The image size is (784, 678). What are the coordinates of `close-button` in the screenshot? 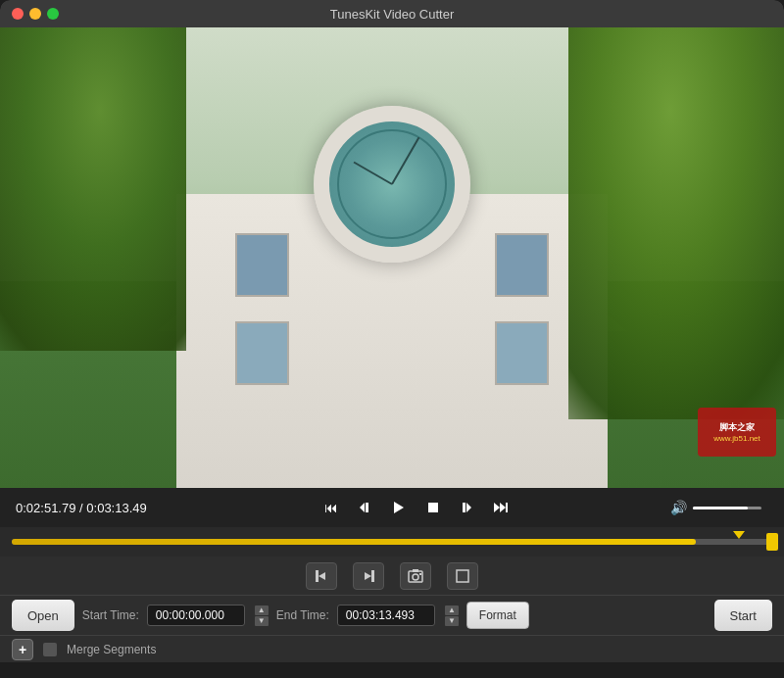 It's located at (18, 14).